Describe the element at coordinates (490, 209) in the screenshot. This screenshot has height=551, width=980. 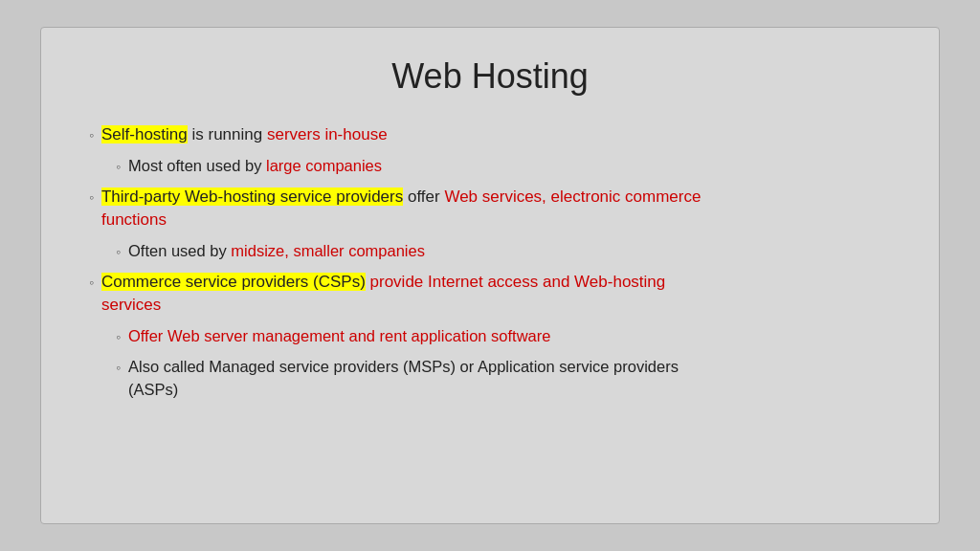
I see `bullet-3: ◦ Third-party Web-hosting service provid…` at that location.